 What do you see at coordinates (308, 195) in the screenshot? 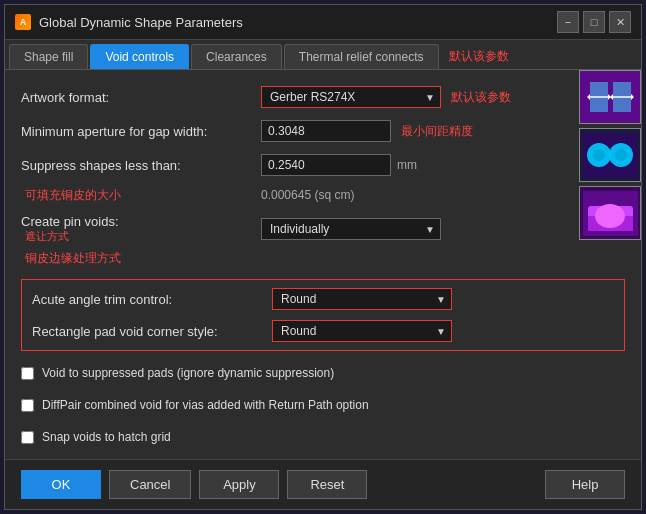
I see `suppress-sub-value: 0.000645 (sq cm)` at bounding box center [308, 195].